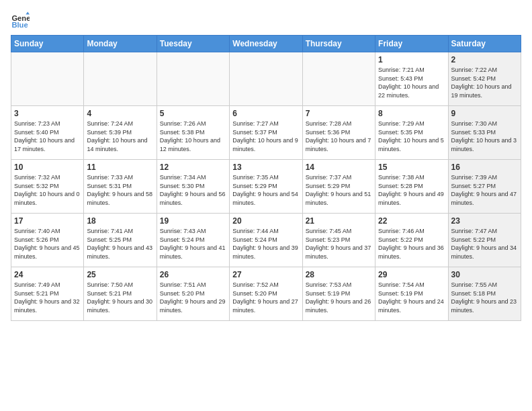 The image size is (532, 411). Describe the element at coordinates (485, 298) in the screenshot. I see `day-info: Sunrise: 7:55 AM Sunset: 5:18 PM Dayligh…` at that location.